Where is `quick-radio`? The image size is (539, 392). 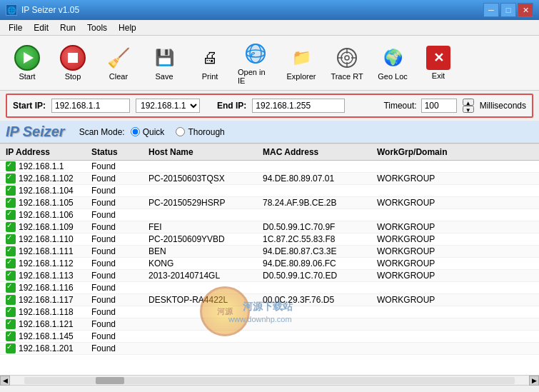
quick-radio is located at coordinates (136, 131).